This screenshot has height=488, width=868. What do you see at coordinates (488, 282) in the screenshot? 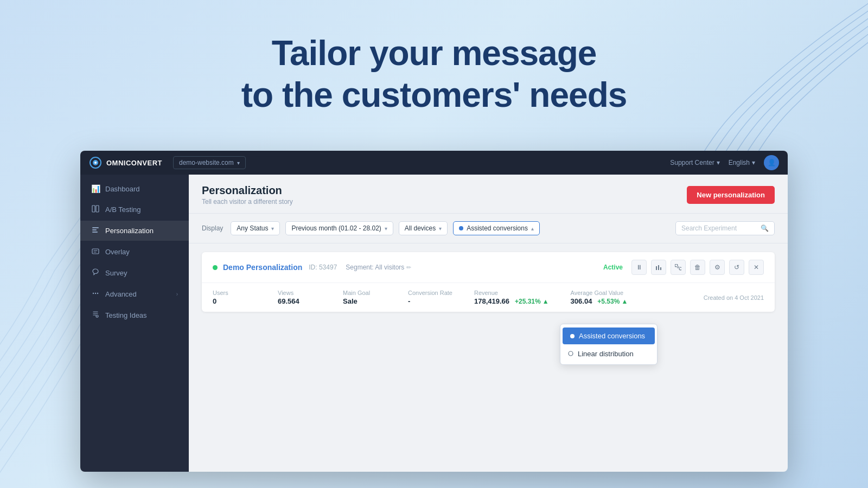
I see `experiment-card: Demo Personalization ID: 53497 Segment: …` at bounding box center [488, 282].